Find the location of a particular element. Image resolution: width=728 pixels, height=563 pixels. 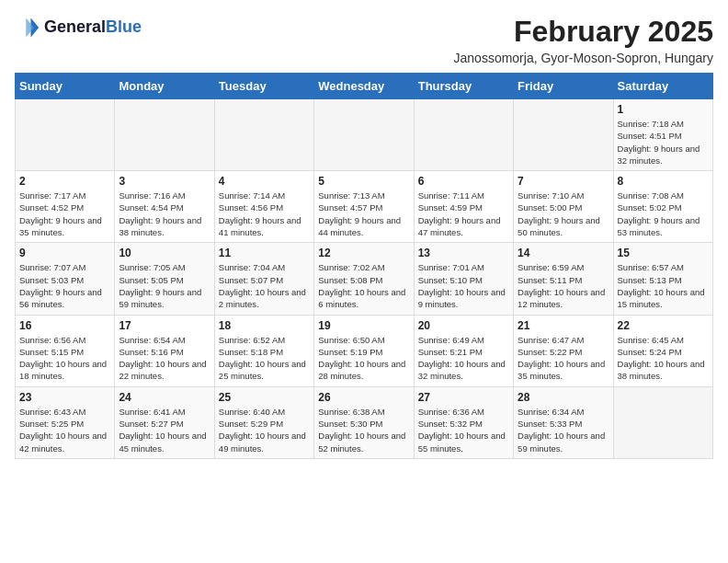

col-wednesday: Wednesday is located at coordinates (364, 86).